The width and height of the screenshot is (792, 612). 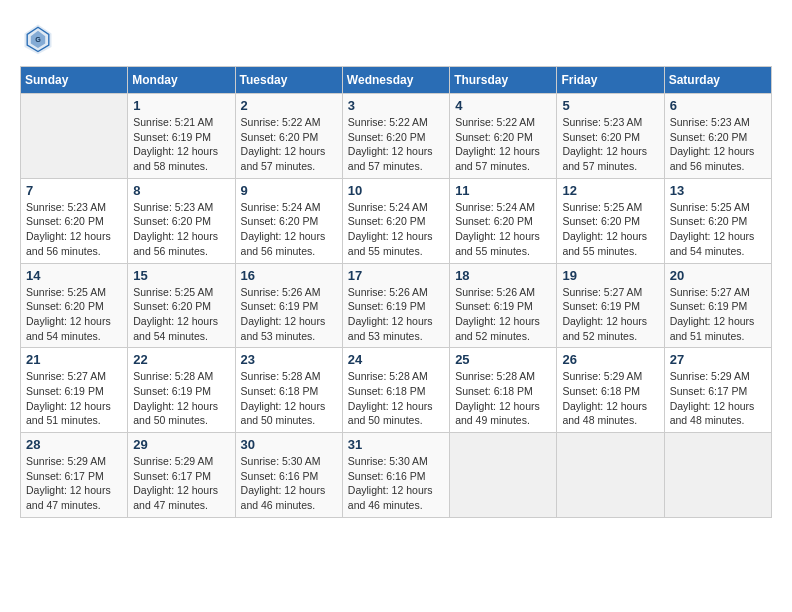 I want to click on calendar-cell: 2Sunrise: 5:22 AM Sunset: 6:20 PM Daylig…, so click(x=288, y=136).